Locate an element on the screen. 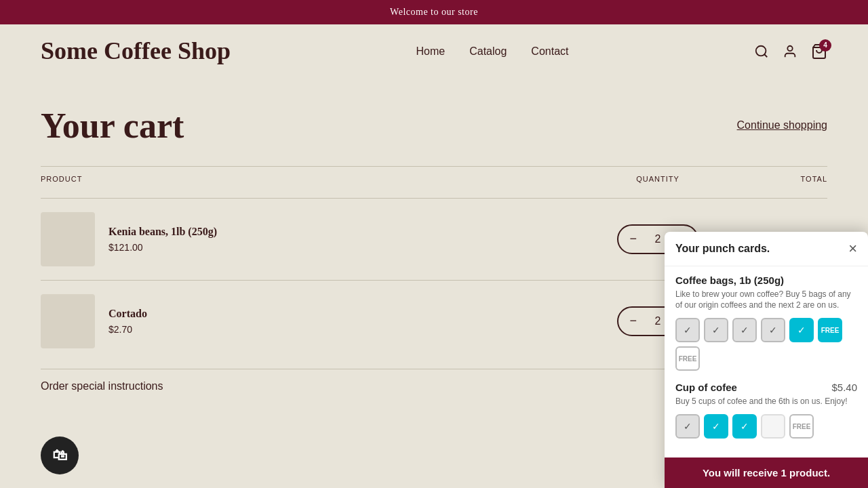 The width and height of the screenshot is (868, 488). header: Some Coffee Shop Home Catalog Contact 4 is located at coordinates (434, 52).